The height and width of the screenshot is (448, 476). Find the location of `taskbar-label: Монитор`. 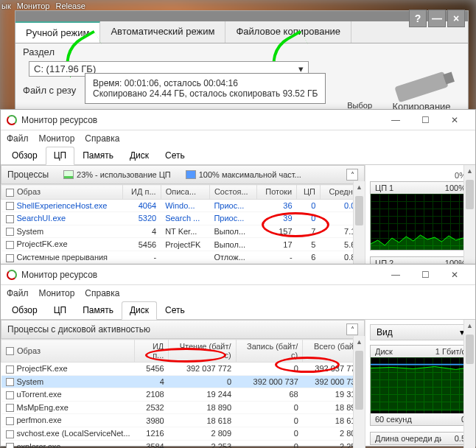

taskbar-label: Монитор is located at coordinates (34, 6).